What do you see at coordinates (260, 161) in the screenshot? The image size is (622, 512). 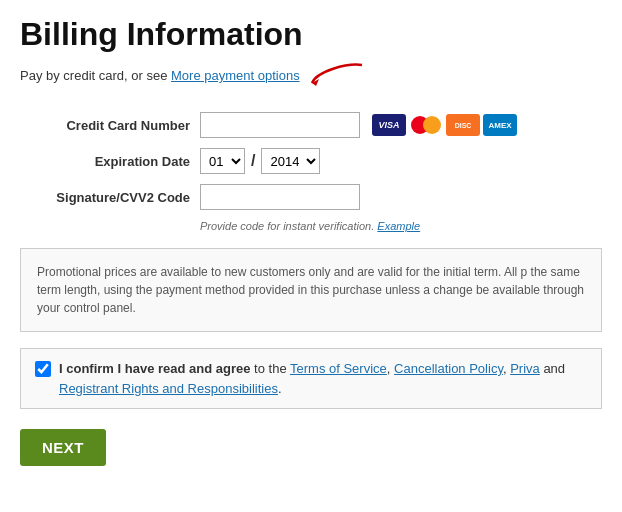 I see `expiration-controls: 01 02 03 04 05 06 07 08 09 10 11 12 / 20…` at bounding box center [260, 161].